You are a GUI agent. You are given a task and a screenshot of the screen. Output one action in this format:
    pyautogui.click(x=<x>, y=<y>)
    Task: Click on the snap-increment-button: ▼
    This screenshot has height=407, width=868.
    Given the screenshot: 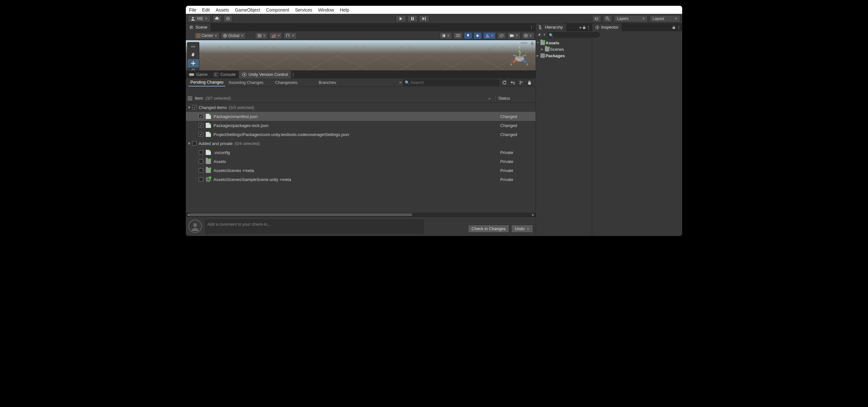 What is the action you would take?
    pyautogui.click(x=276, y=36)
    